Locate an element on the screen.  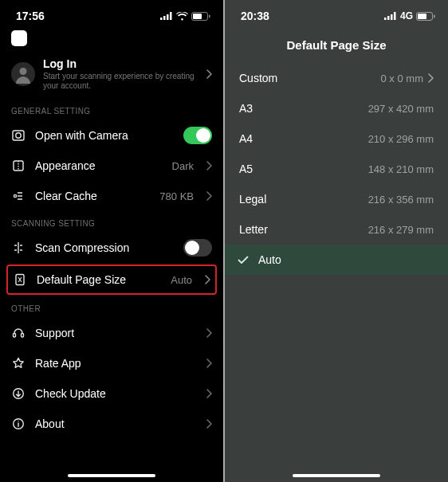
option-a4: A4 210 x 296 mm is located at coordinates (336, 139).